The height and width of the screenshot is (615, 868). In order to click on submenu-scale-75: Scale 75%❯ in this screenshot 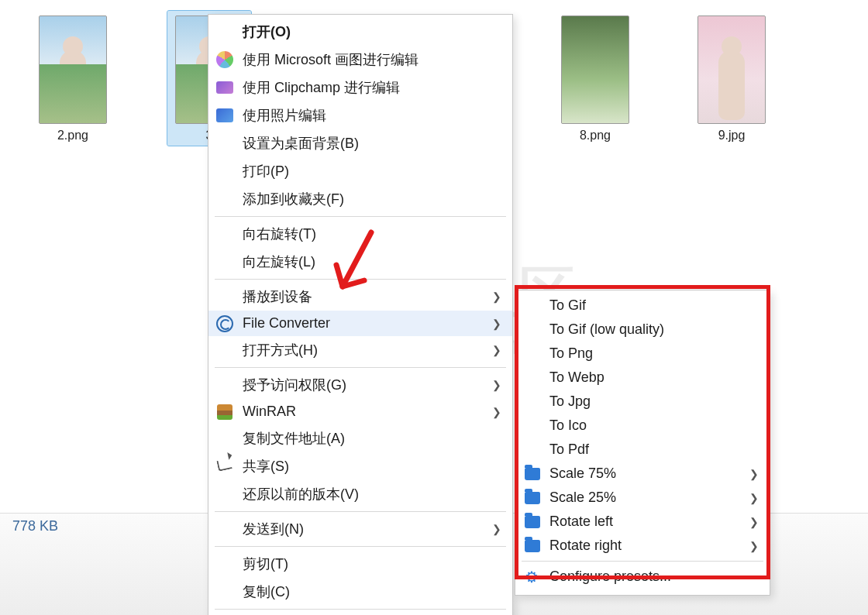, I will do `click(642, 474)`.